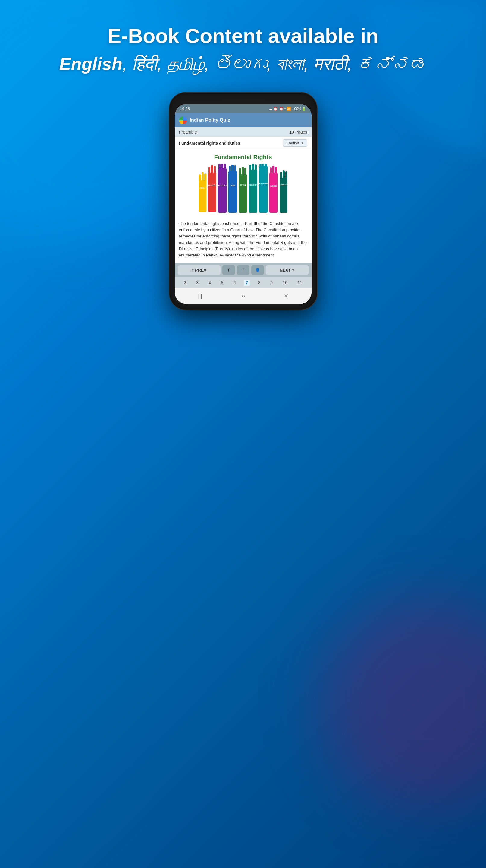 Image resolution: width=486 pixels, height=868 pixels. Describe the element at coordinates (243, 240) in the screenshot. I see `body-text: The fundamental rights enshrined in Part…` at that location.